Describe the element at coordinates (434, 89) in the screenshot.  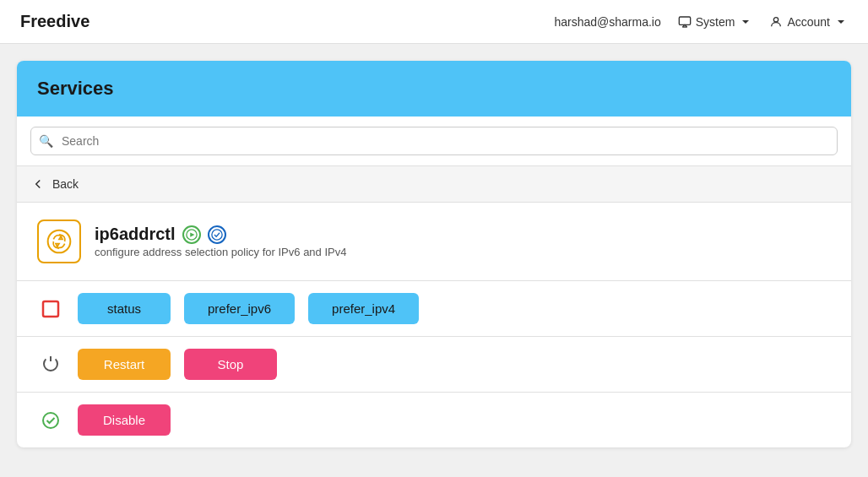
I see `services-title: Services` at that location.